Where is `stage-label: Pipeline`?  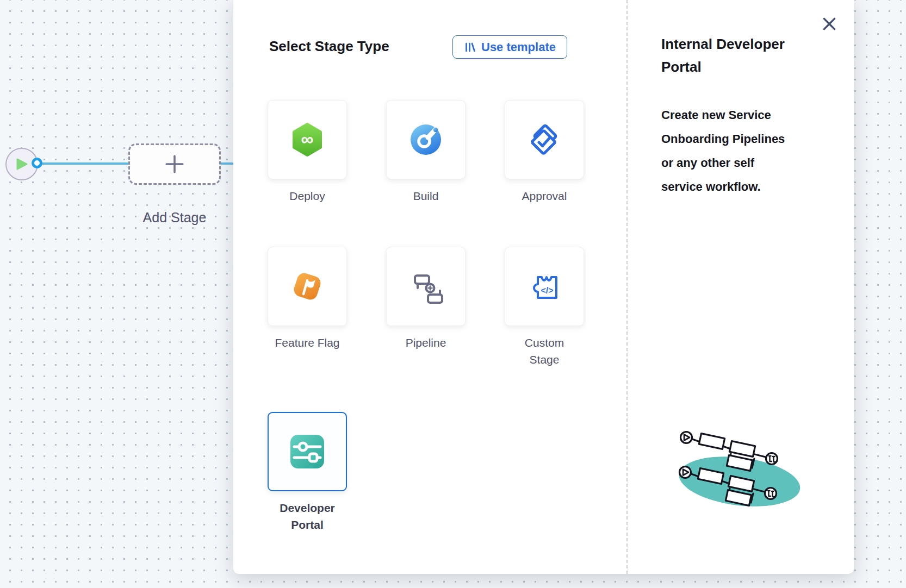 stage-label: Pipeline is located at coordinates (426, 342).